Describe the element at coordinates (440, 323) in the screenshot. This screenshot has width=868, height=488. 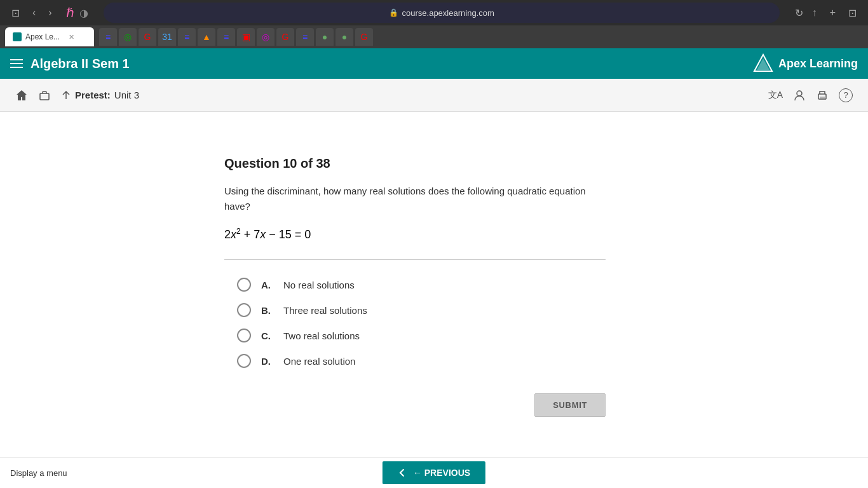
I see `answer-options: A. No real solutions B. Three real solut…` at that location.